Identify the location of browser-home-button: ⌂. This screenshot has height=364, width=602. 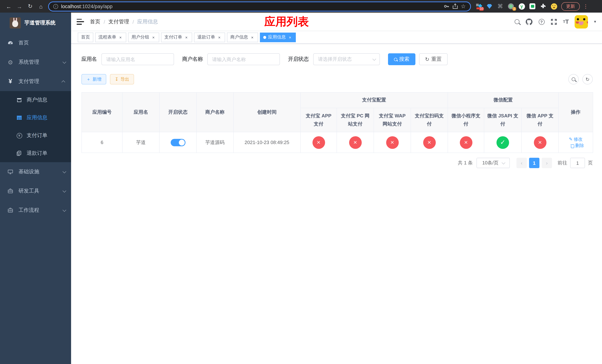
(41, 6).